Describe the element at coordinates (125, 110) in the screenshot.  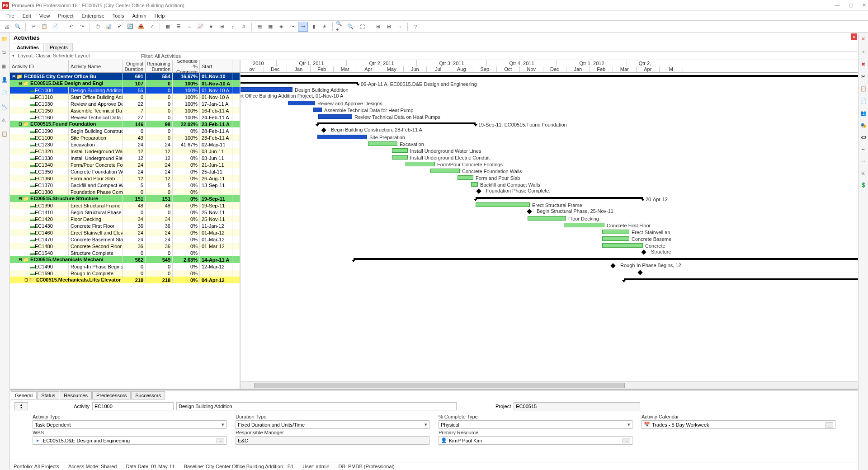
I see `table-row: ▬ EC1050Assemble Technical Data for70100…` at that location.